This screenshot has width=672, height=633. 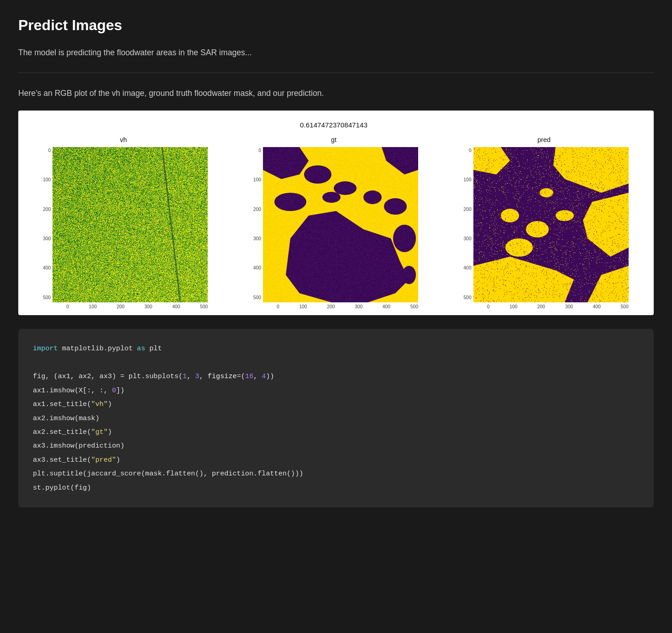 I want to click on plot-vh-canvas, so click(x=130, y=225).